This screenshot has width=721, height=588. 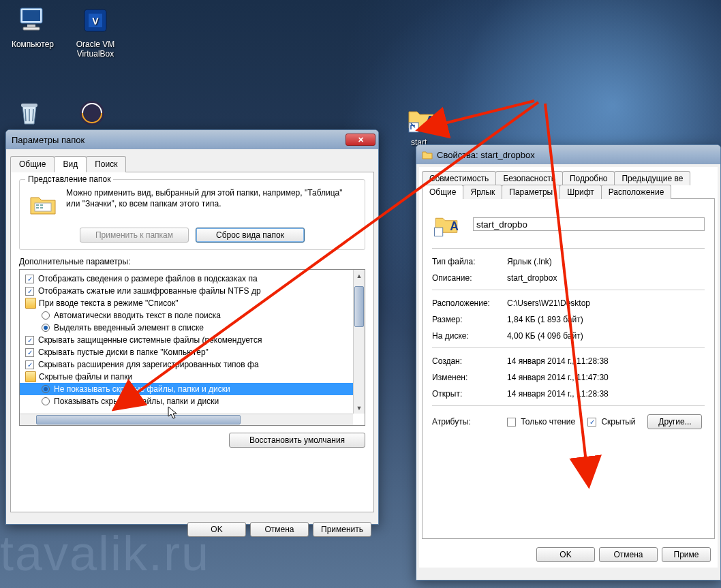 What do you see at coordinates (187, 377) in the screenshot?
I see `tree-item: Скрытые файлы и папки` at bounding box center [187, 377].